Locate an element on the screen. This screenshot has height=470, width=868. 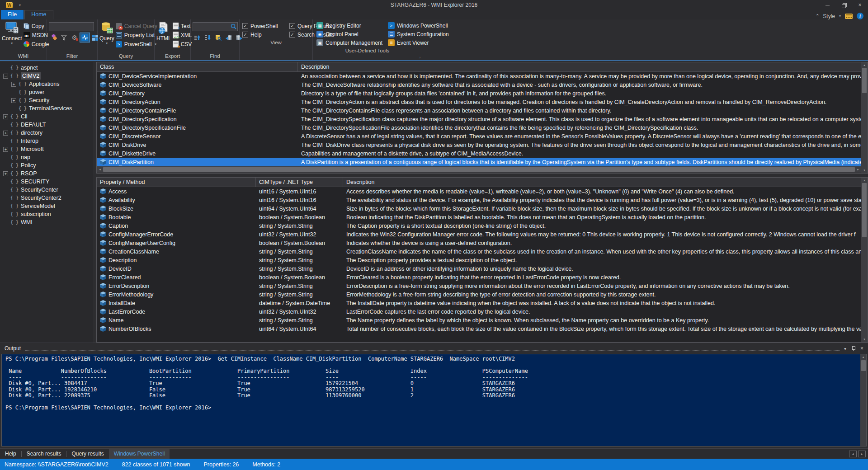
export-text-button: ≡ Text is located at coordinates (183, 26).